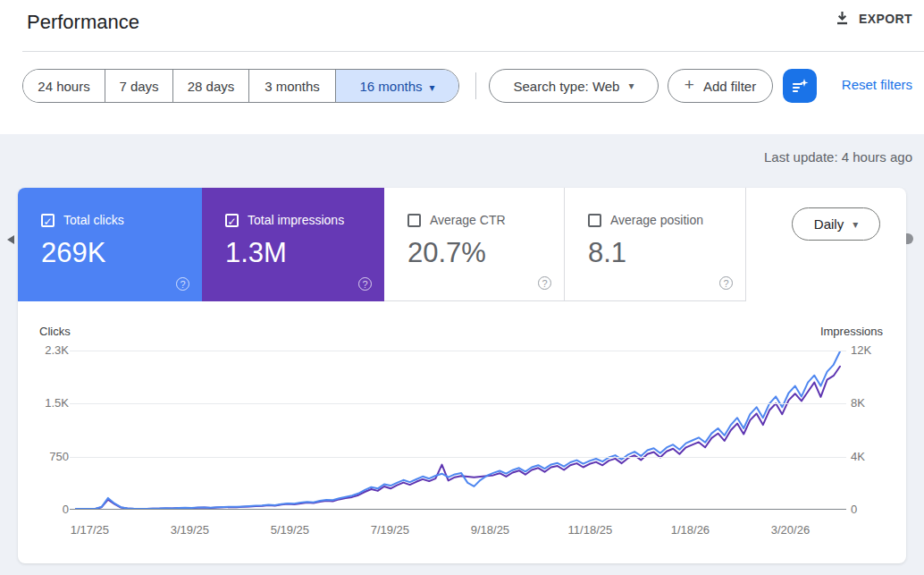  Describe the element at coordinates (296, 220) in the screenshot. I see `metric-label: Total impressions` at that location.